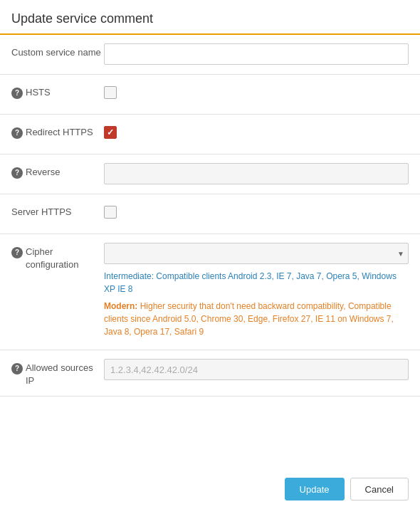  I want to click on cipher-modern-label: Modern:, so click(121, 306).